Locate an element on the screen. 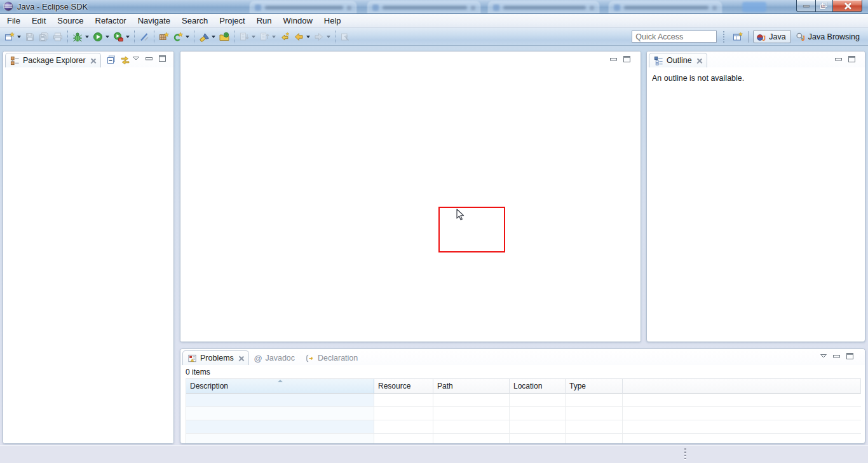 Image resolution: width=868 pixels, height=463 pixels. run-dropdown is located at coordinates (107, 37).